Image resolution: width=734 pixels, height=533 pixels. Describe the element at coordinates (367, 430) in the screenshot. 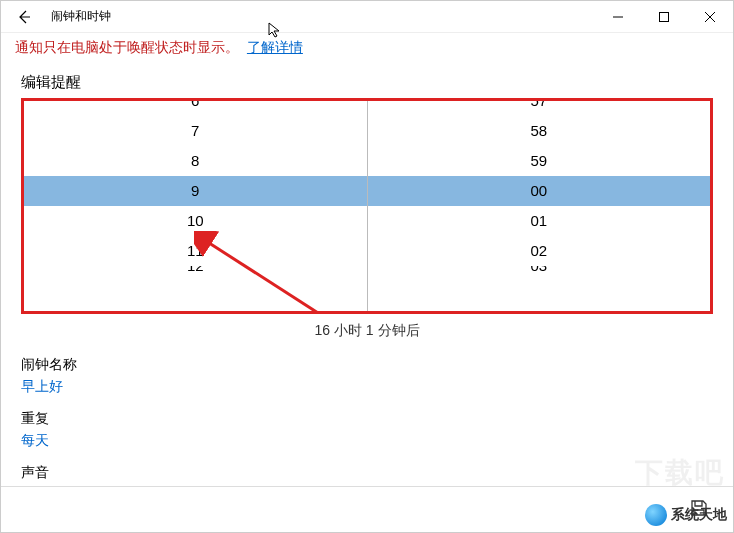

I see `repeat-field: 重复 每天` at that location.